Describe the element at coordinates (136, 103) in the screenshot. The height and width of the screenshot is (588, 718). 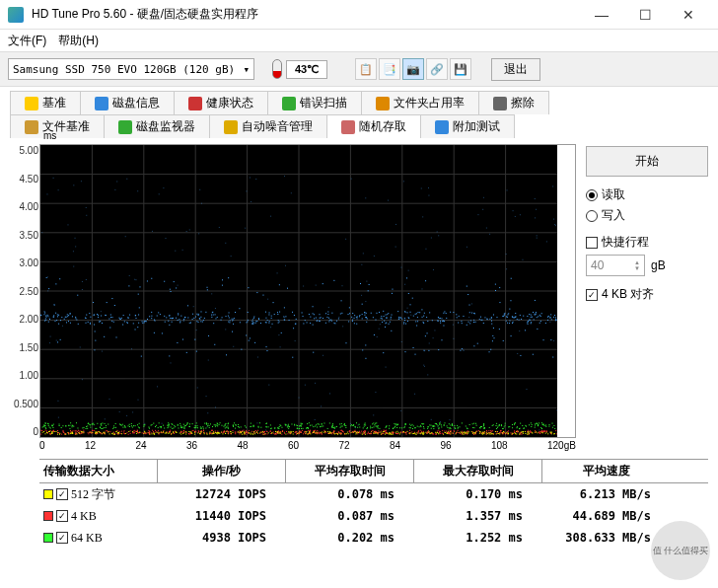
I see `tab-label: 磁盘信息` at that location.